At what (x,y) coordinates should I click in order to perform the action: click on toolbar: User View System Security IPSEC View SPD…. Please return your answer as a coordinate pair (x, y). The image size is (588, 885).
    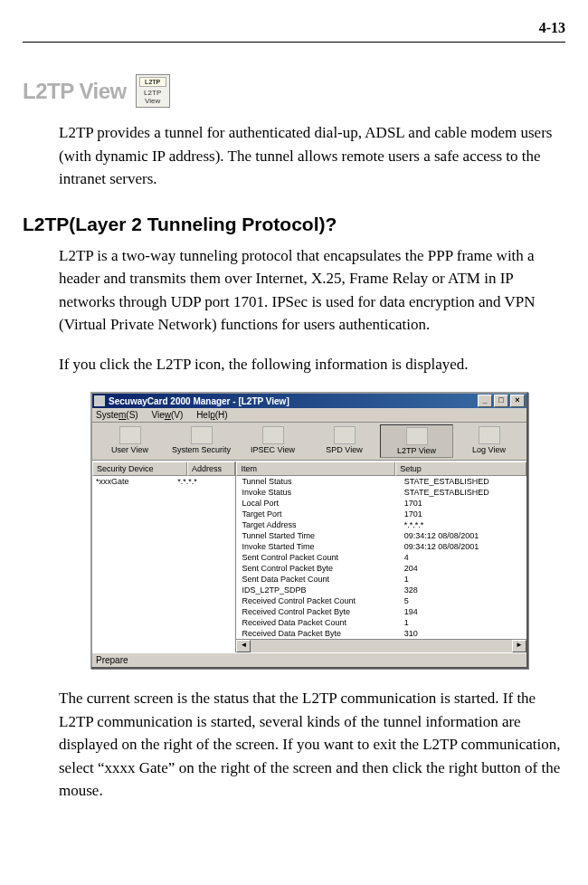
    Looking at the image, I should click on (309, 442).